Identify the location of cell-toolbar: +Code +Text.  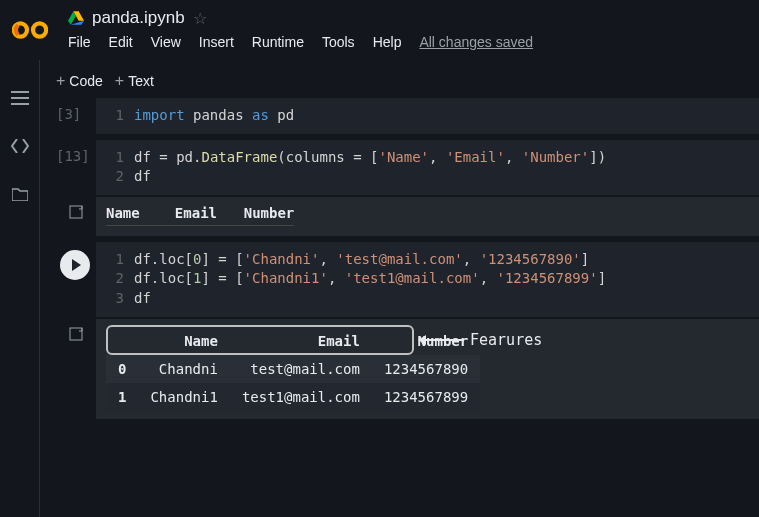
(400, 81).